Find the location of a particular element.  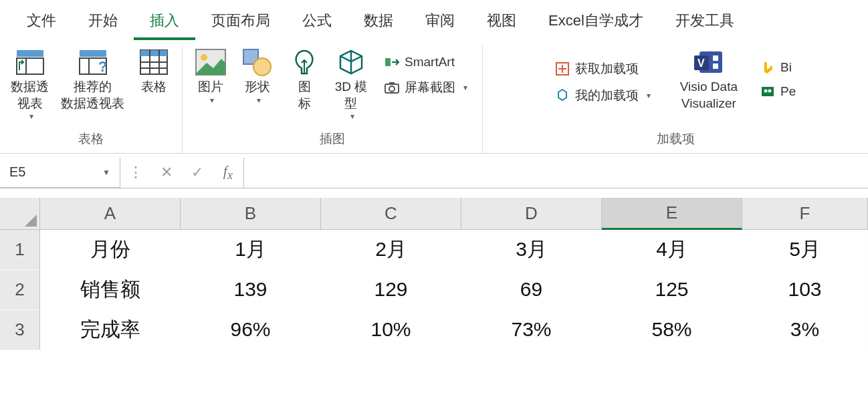

bing-label: Bi is located at coordinates (786, 67).